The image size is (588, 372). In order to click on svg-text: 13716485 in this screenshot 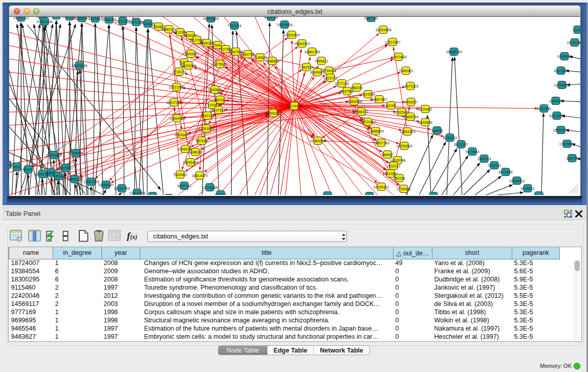, I will do `click(210, 187)`.